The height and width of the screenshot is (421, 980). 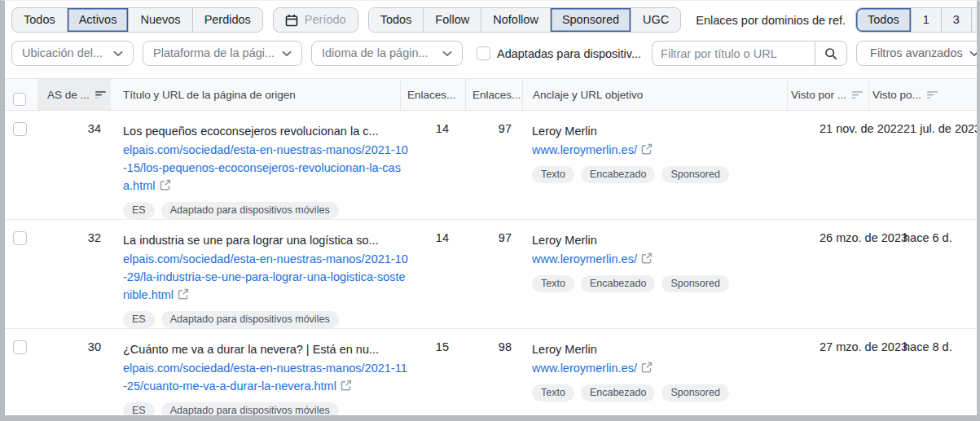 I want to click on header-first-seen: Visto por ..., so click(x=828, y=94).